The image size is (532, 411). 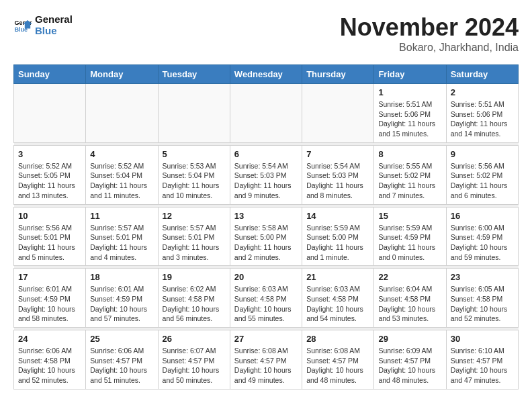 I want to click on day-info: Sunrise: 5:59 AM Sunset: 5:00 PM Dayligh…, so click(x=338, y=243).